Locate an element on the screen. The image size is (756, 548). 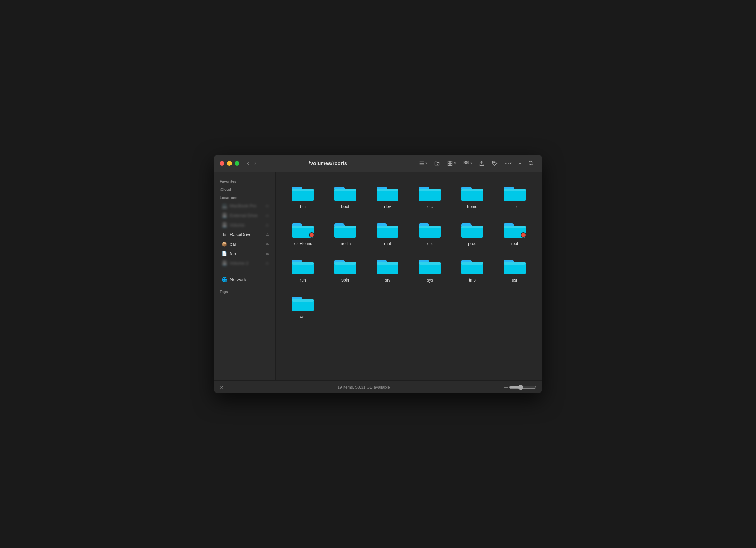
folder-item-bin: bin is located at coordinates (303, 196).